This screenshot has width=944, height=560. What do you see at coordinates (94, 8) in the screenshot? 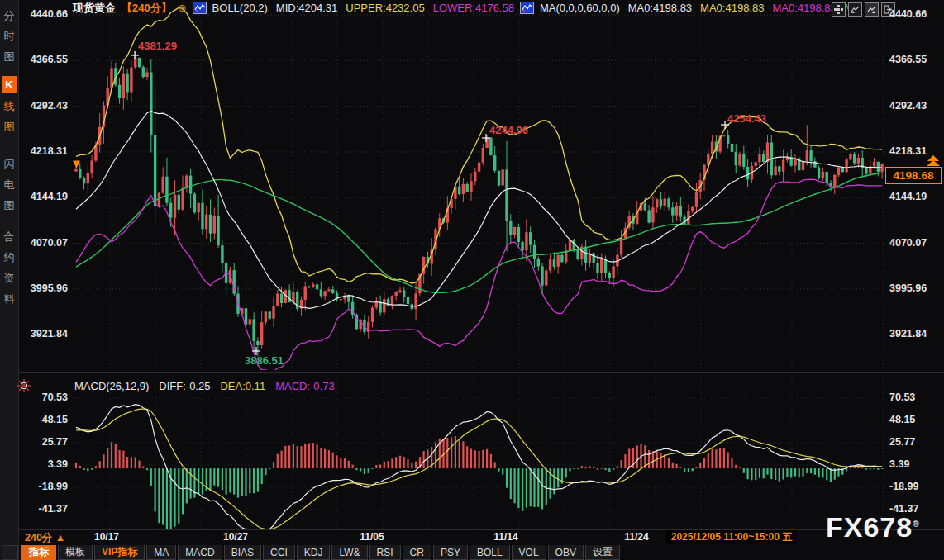
I see `symbol-name: 现货黄金` at bounding box center [94, 8].